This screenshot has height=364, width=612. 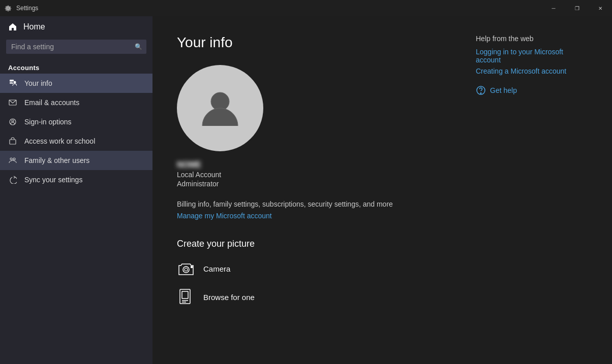 What do you see at coordinates (13, 27) in the screenshot?
I see `home-icon` at bounding box center [13, 27].